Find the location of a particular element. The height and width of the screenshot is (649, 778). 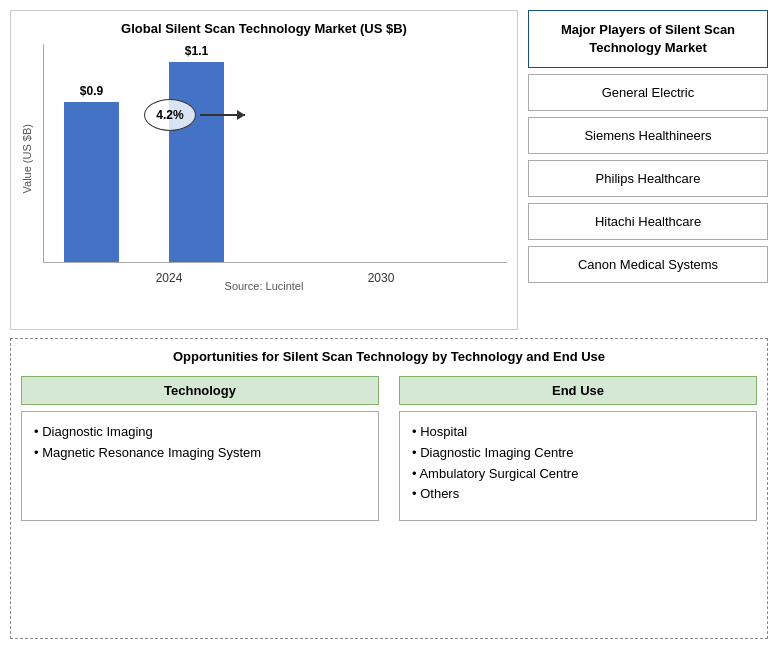

end-use-header: End Use is located at coordinates (578, 390).